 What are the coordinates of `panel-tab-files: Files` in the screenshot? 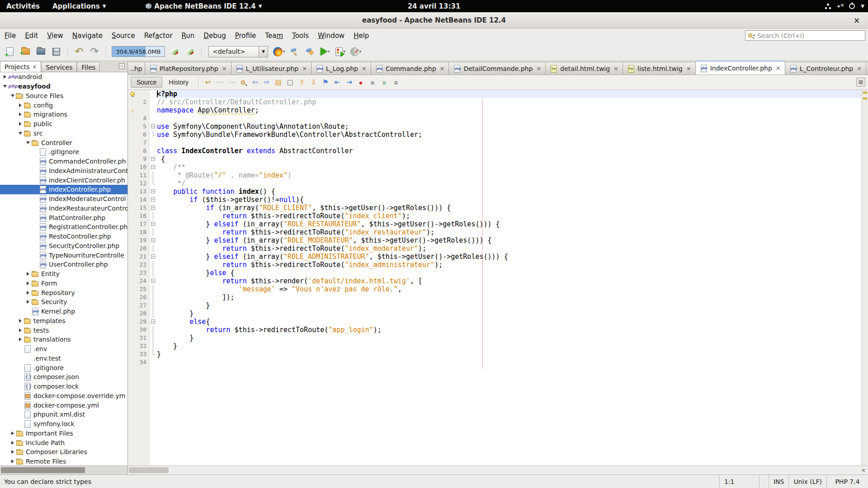 It's located at (89, 67).